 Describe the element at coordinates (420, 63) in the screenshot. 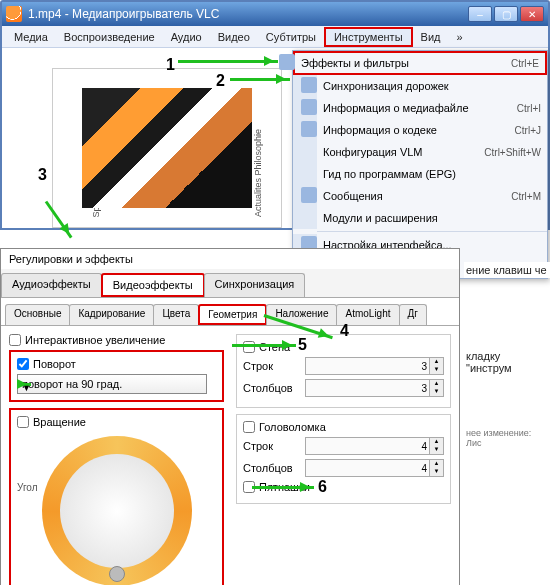

I see `menu-item: Эффекты и фильтрыCtrl+E` at that location.